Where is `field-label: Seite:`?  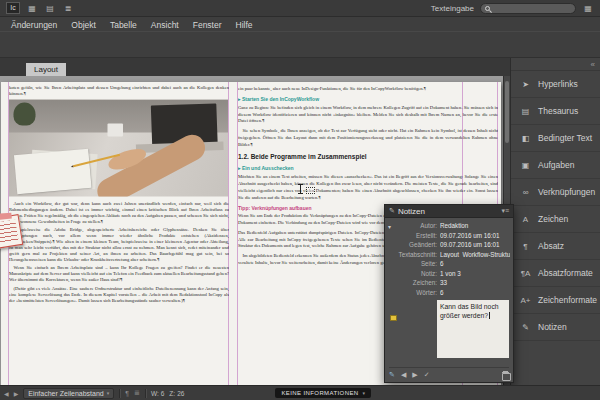
field-label: Seite: is located at coordinates (418, 264).